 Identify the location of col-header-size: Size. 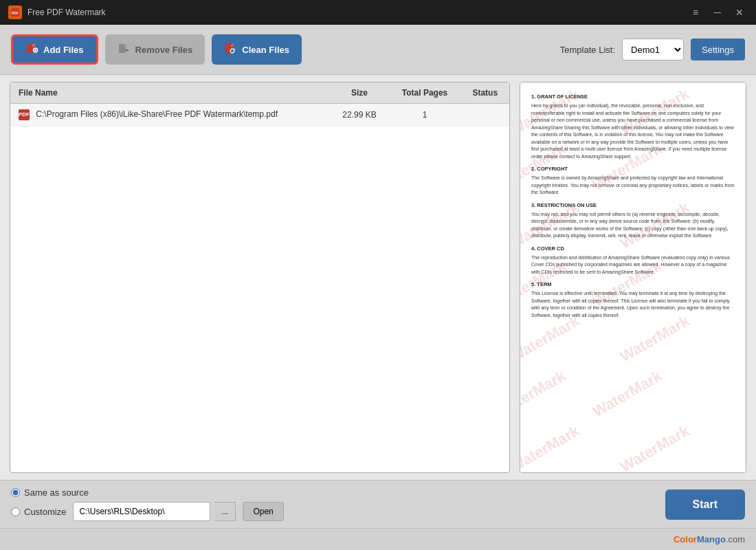
(359, 94).